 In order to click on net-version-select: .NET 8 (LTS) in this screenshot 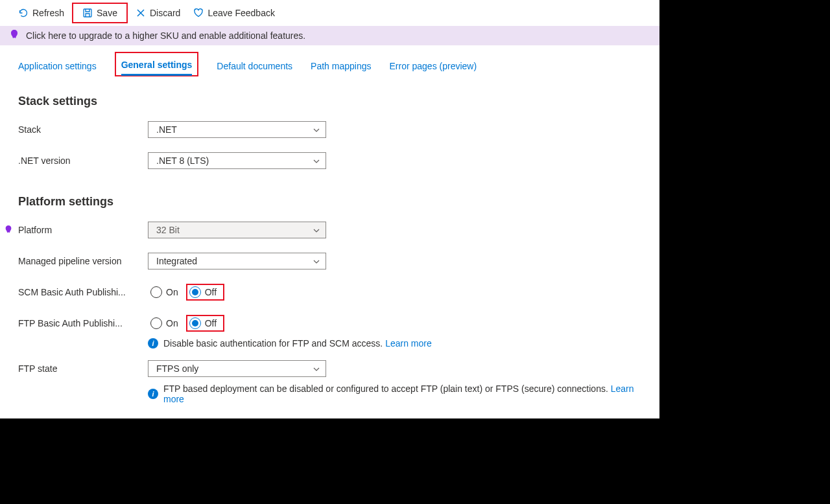, I will do `click(237, 161)`.